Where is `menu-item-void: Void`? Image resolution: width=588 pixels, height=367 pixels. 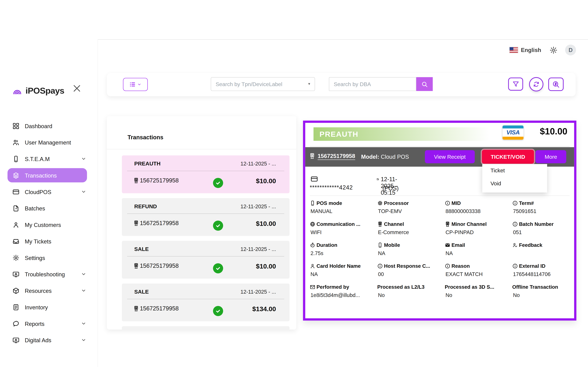
menu-item-void: Void is located at coordinates (515, 184).